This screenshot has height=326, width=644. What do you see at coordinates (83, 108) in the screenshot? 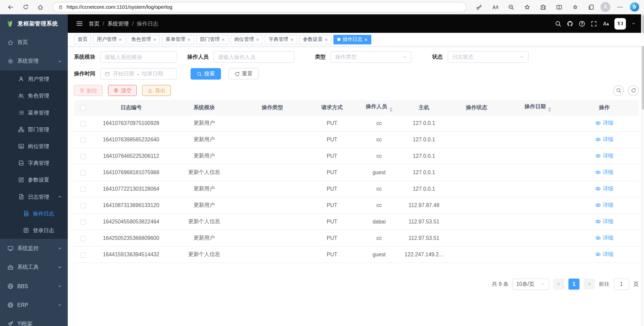
I see `select-all-checkbox` at bounding box center [83, 108].